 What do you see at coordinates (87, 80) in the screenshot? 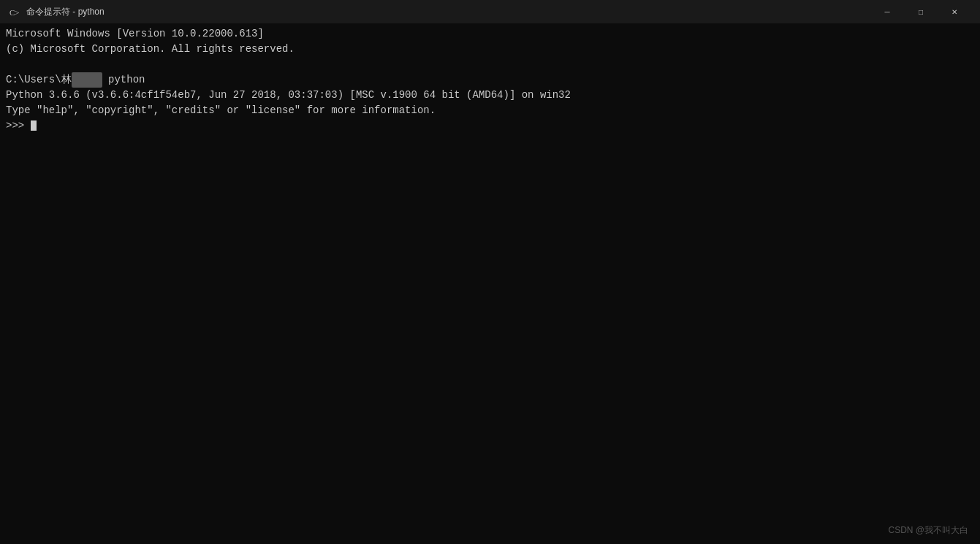
I see `redacted-username` at bounding box center [87, 80].